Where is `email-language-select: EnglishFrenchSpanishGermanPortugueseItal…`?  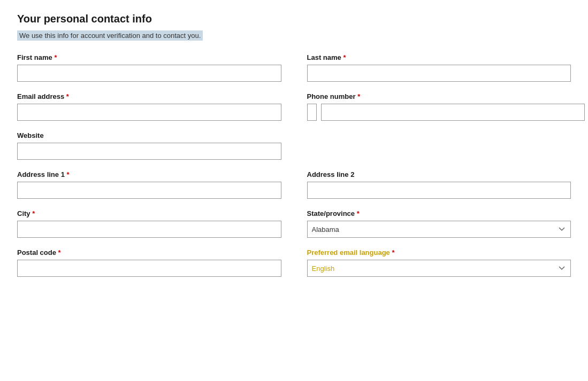 email-language-select: EnglishFrenchSpanishGermanPortugueseItal… is located at coordinates (439, 268).